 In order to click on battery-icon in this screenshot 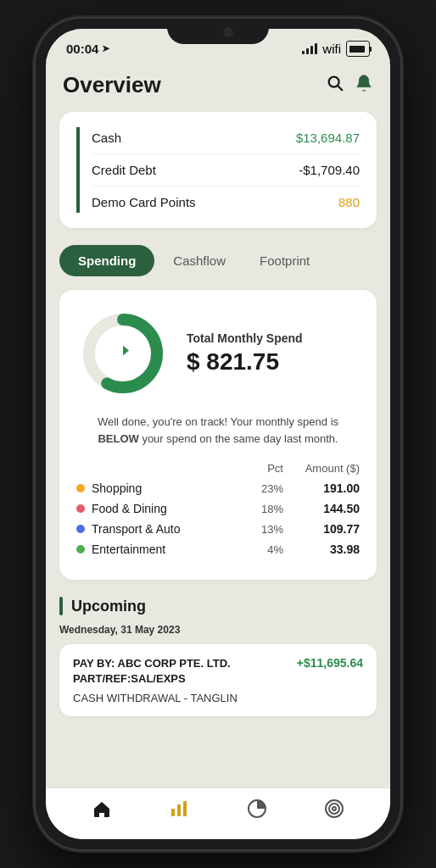, I will do `click(358, 49)`.